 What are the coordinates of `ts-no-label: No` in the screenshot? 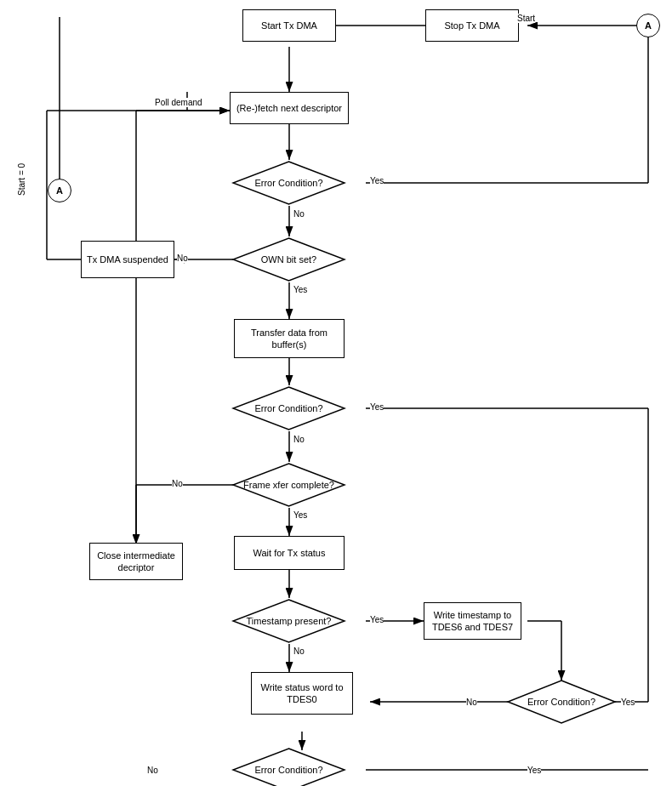 It's located at (299, 652).